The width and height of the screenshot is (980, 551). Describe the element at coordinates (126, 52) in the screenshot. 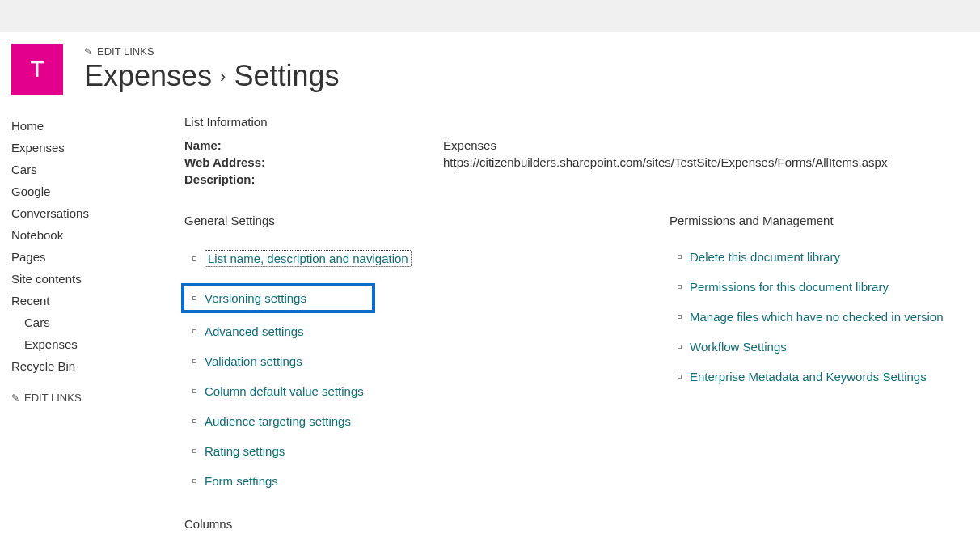

I see `edit-links-top-label: EDIT LINKS` at that location.